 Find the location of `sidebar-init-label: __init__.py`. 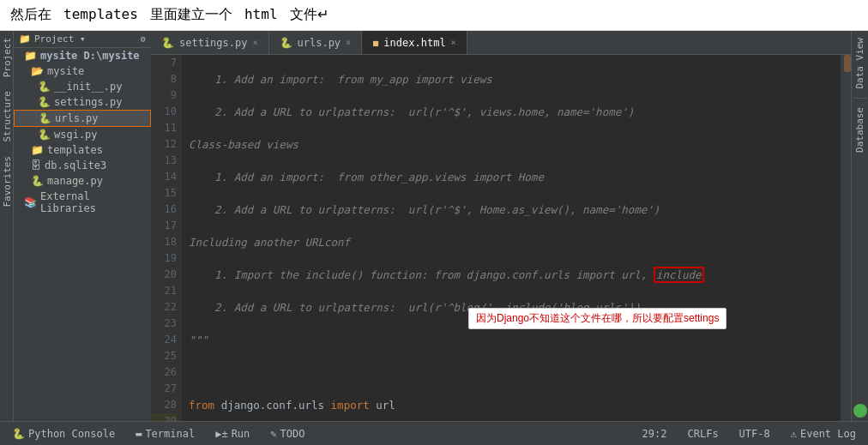

sidebar-init-label: __init__.py is located at coordinates (87, 87).